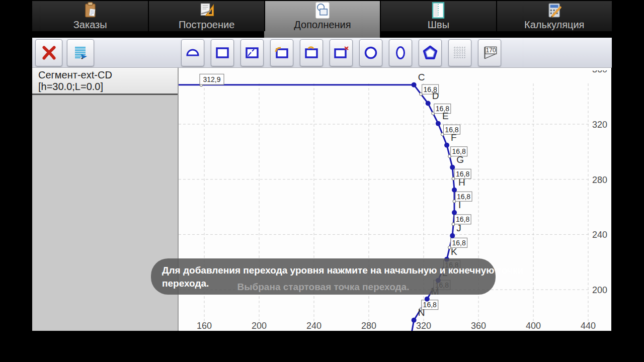  What do you see at coordinates (491, 50) in the screenshot?
I see `measure-value: 170` at bounding box center [491, 50].